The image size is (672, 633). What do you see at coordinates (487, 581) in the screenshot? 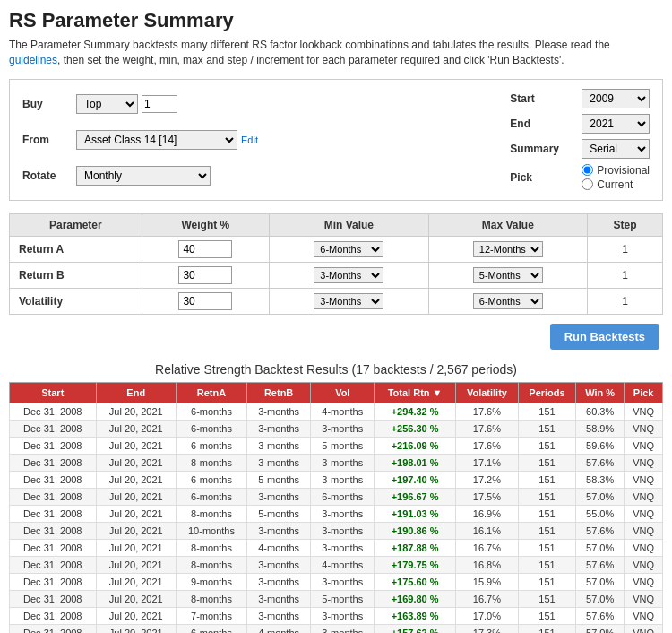
I see `table-cell: 15.9%` at bounding box center [487, 581].